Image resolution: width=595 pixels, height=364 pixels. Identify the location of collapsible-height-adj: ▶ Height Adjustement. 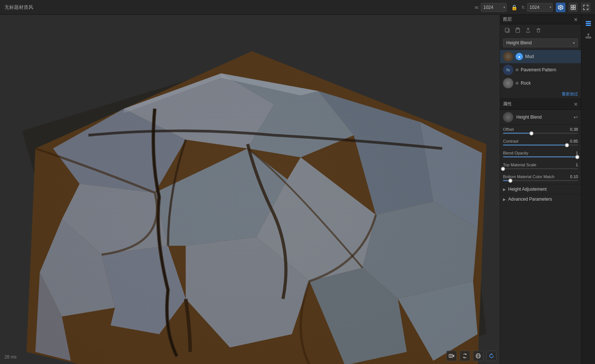
(540, 189).